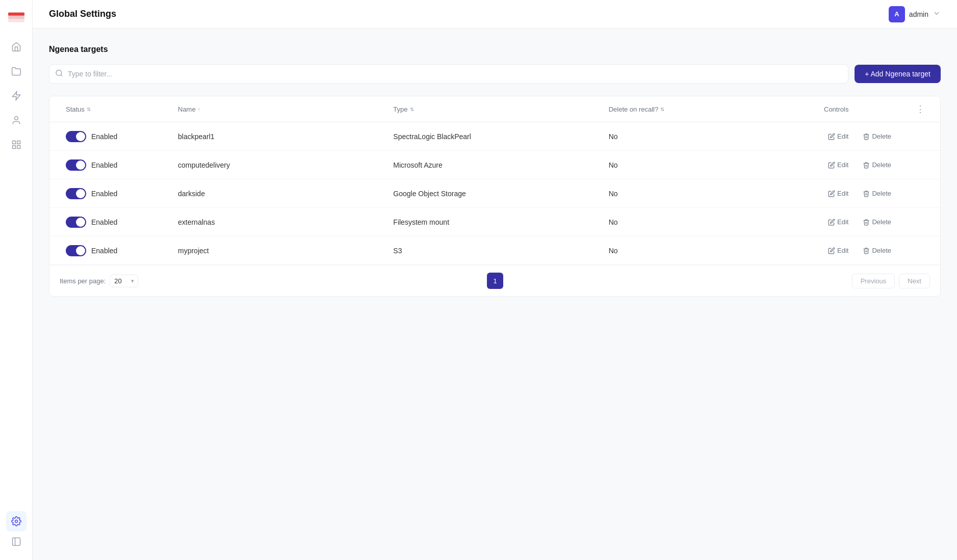 Image resolution: width=957 pixels, height=560 pixels. What do you see at coordinates (838, 165) in the screenshot?
I see `edit-button-computedelivery: Edit` at bounding box center [838, 165].